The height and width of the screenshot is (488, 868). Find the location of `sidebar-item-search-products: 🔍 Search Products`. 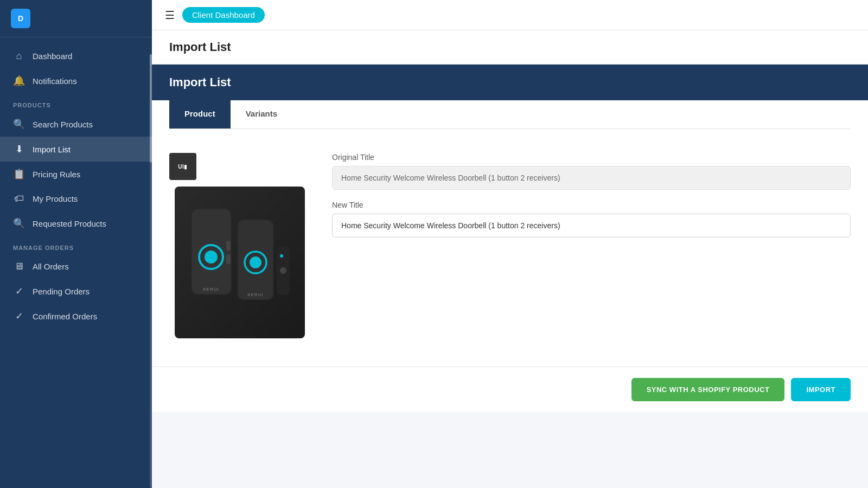

sidebar-item-search-products: 🔍 Search Products is located at coordinates (76, 124).